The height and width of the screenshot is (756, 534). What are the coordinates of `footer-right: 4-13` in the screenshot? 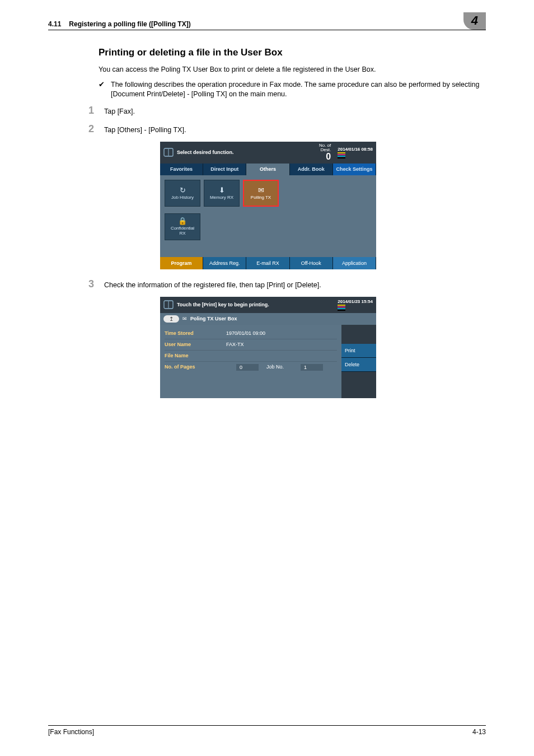 It's located at (479, 732).